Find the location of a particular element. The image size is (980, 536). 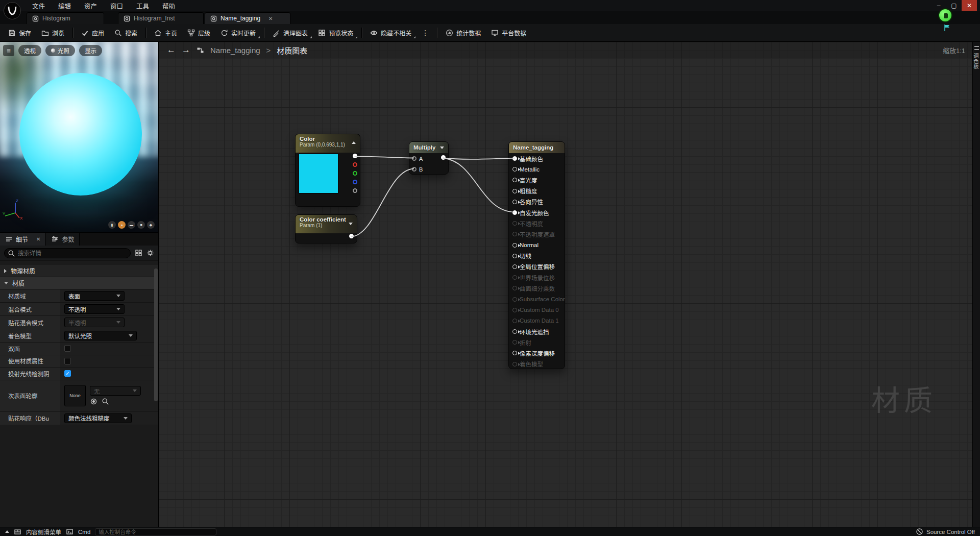

material-input-pin-row: 高光度 is located at coordinates (537, 180).